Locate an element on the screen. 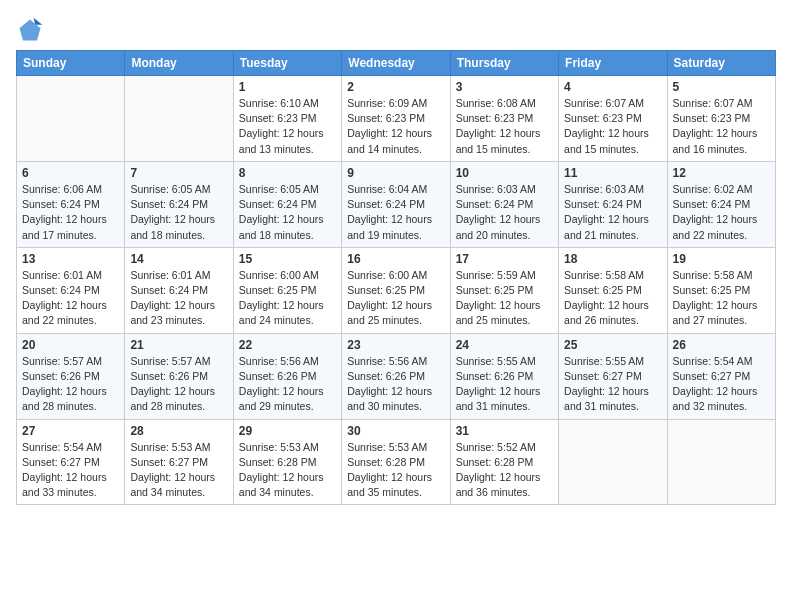 This screenshot has width=792, height=612. day-number: 27 is located at coordinates (70, 431).